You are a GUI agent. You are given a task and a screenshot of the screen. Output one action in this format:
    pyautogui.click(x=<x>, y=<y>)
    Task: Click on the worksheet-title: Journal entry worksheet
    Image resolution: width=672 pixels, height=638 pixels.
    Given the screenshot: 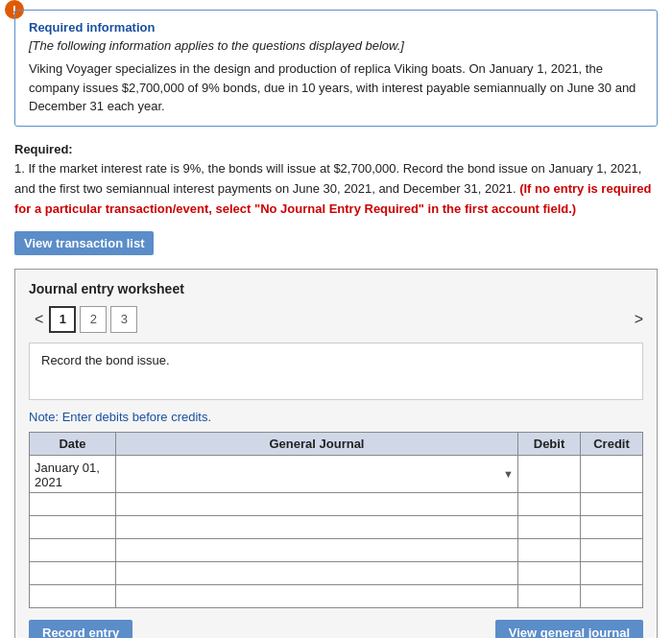 What is the action you would take?
    pyautogui.click(x=336, y=289)
    